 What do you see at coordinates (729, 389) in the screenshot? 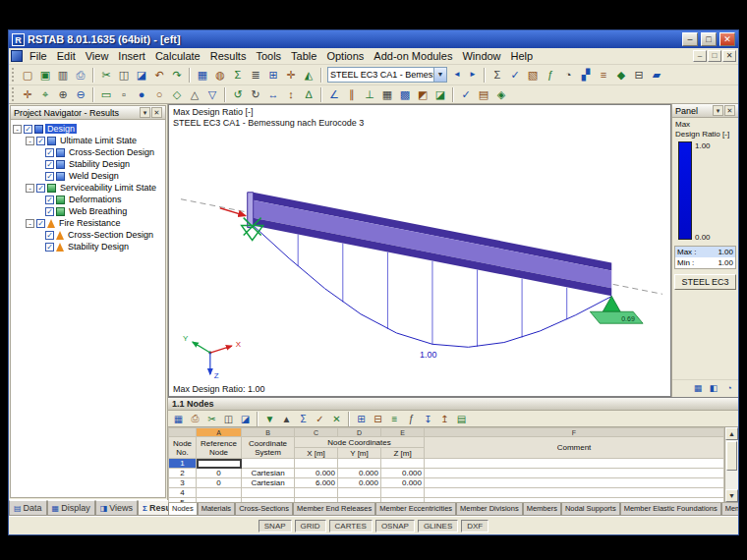
I see `panel-display-icon: ◔` at bounding box center [729, 389].